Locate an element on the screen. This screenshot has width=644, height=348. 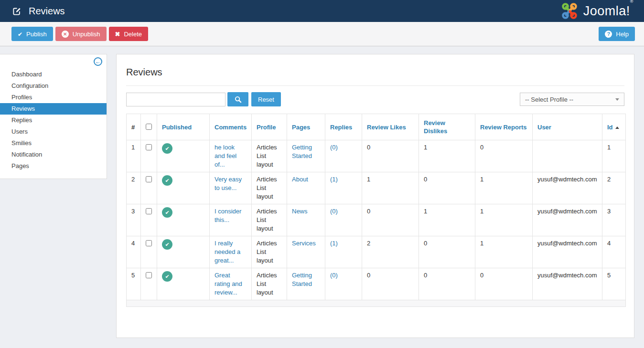
id-cell: 2 is located at coordinates (614, 188).